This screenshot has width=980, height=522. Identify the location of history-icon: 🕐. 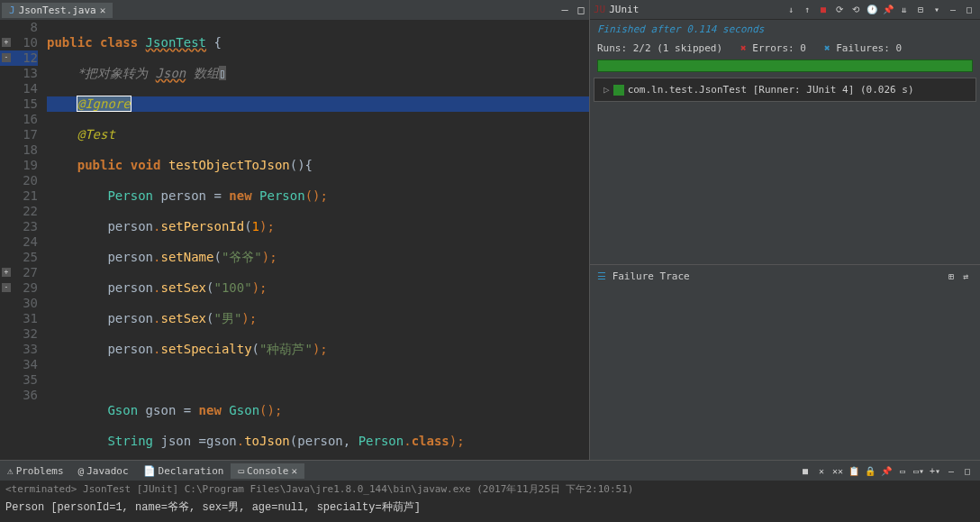
(872, 10).